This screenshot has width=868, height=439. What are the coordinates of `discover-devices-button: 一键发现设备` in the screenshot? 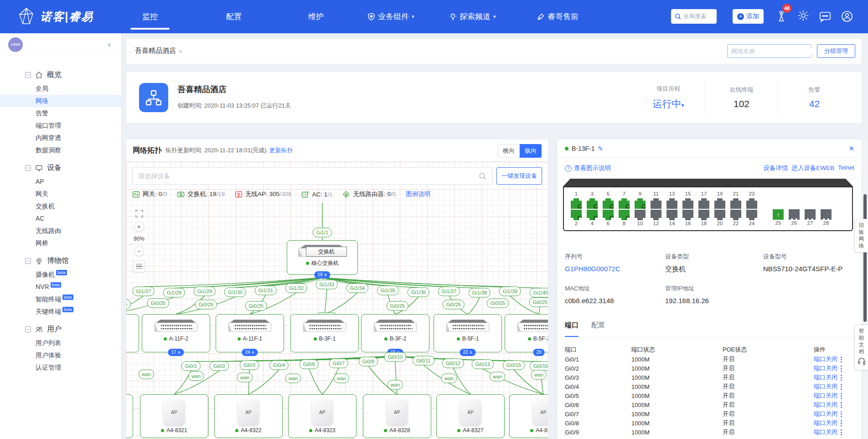 It's located at (519, 176).